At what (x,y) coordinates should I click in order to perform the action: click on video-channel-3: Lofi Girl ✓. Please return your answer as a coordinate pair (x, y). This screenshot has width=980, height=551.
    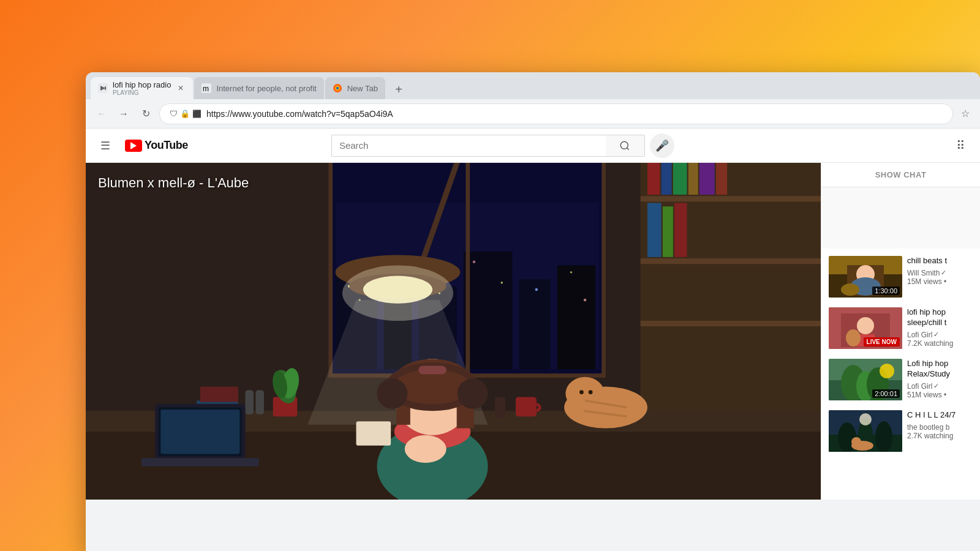
    Looking at the image, I should click on (940, 386).